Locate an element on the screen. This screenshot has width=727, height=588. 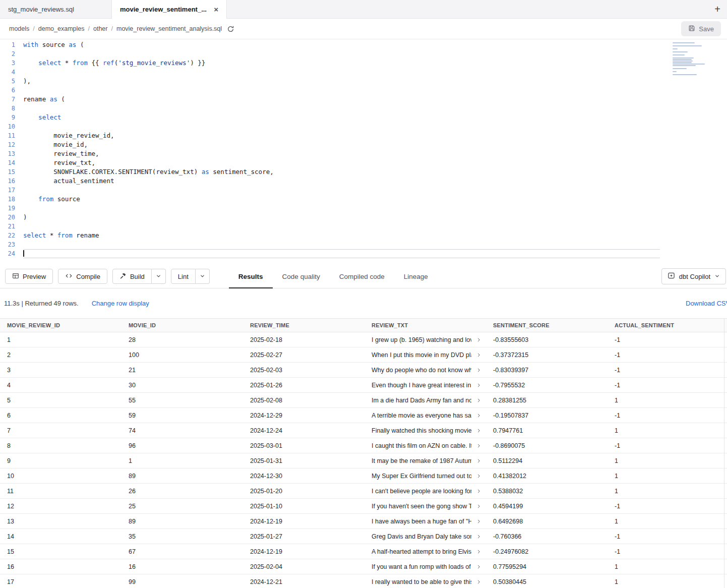
table-row: 21002025-02-27When I put this movie in m… is located at coordinates (364, 355).